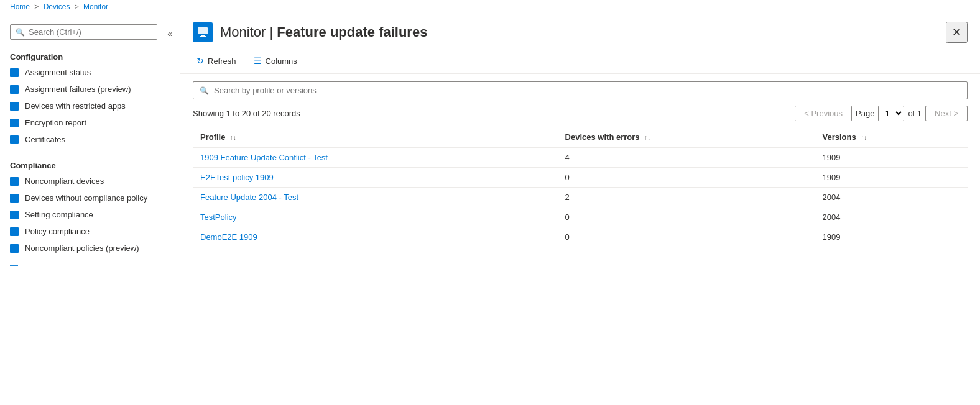  What do you see at coordinates (57, 7) in the screenshot?
I see `breadcrumb-devices: Devices` at bounding box center [57, 7].